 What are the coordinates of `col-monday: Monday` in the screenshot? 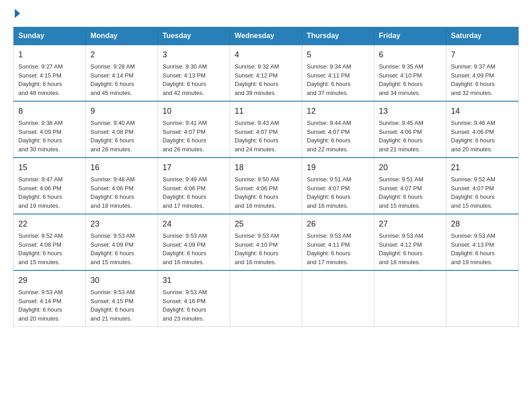 It's located at (122, 36).